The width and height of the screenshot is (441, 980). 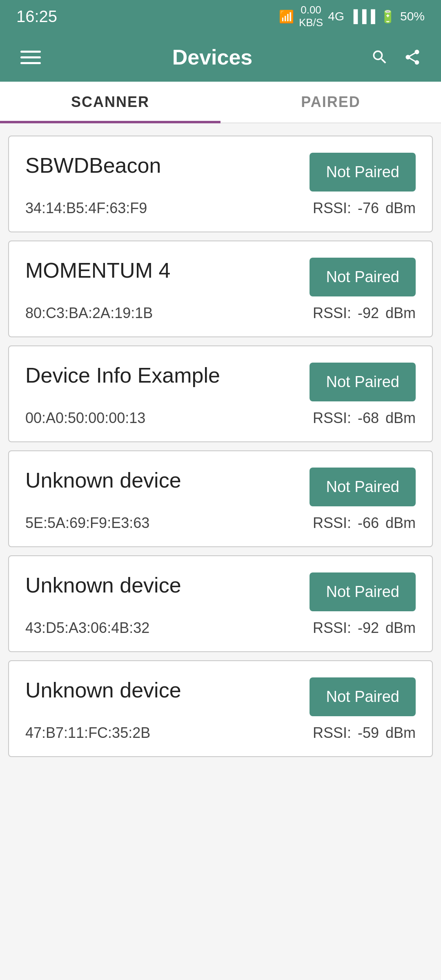 What do you see at coordinates (287, 16) in the screenshot?
I see `bluetooth-icon: 📶` at bounding box center [287, 16].